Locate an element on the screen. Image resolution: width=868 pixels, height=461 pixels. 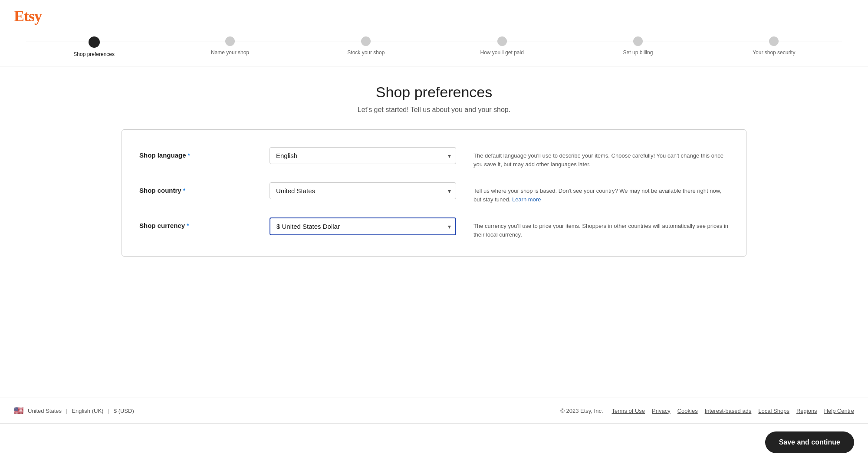
step-dot-your-shop-security is located at coordinates (774, 41).